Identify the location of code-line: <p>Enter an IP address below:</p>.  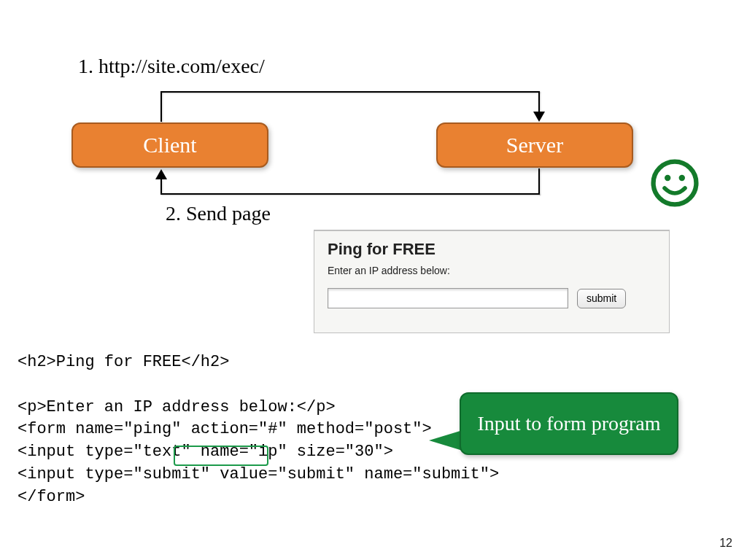
(177, 407).